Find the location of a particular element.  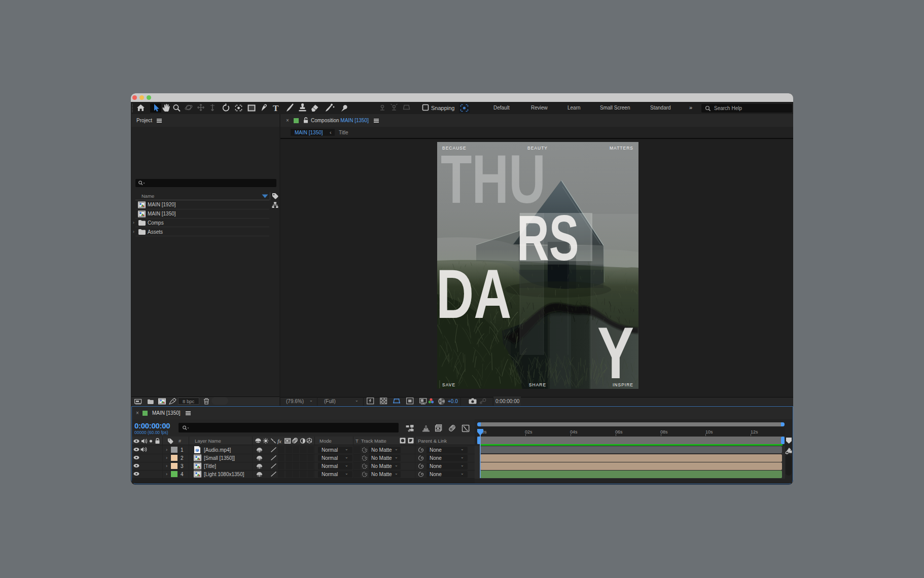

svg-text: BEAUTY is located at coordinates (538, 148).